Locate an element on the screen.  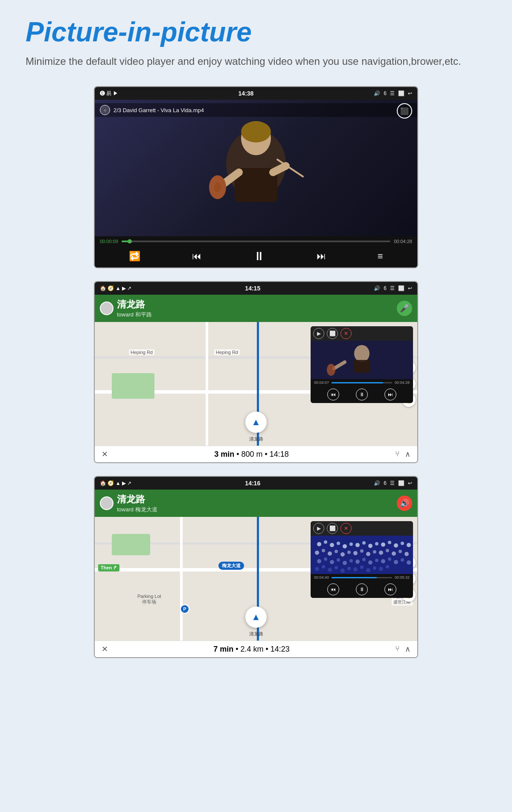
nav-distance-2: 2.4 km is located at coordinates (252, 649).